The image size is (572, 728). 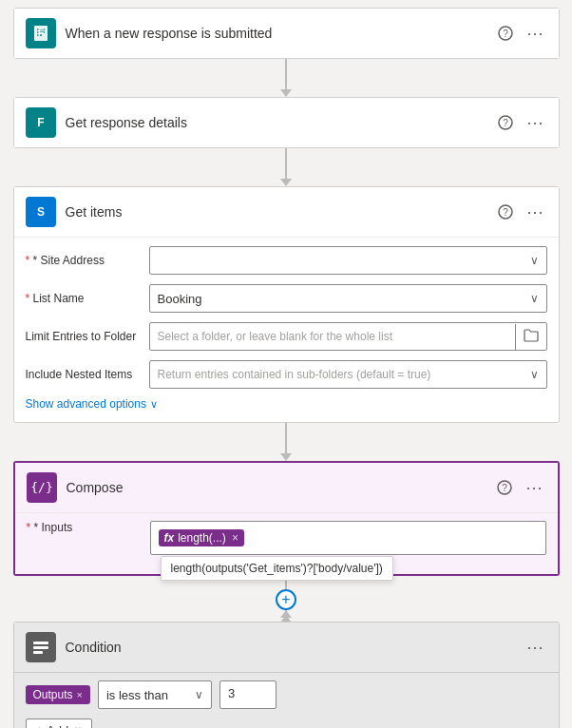 What do you see at coordinates (505, 33) in the screenshot?
I see `trigger-help-button: ?` at bounding box center [505, 33].